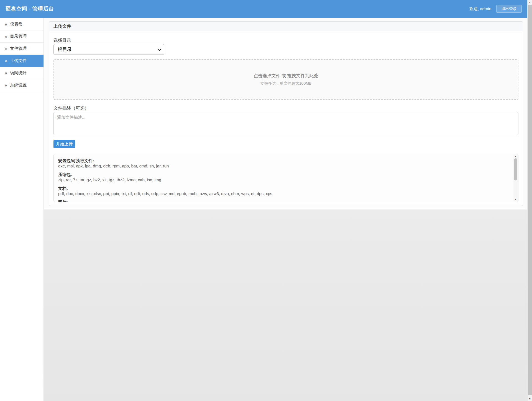 The width and height of the screenshot is (532, 401). Describe the element at coordinates (62, 27) in the screenshot. I see `card-title: 上传文件` at that location.